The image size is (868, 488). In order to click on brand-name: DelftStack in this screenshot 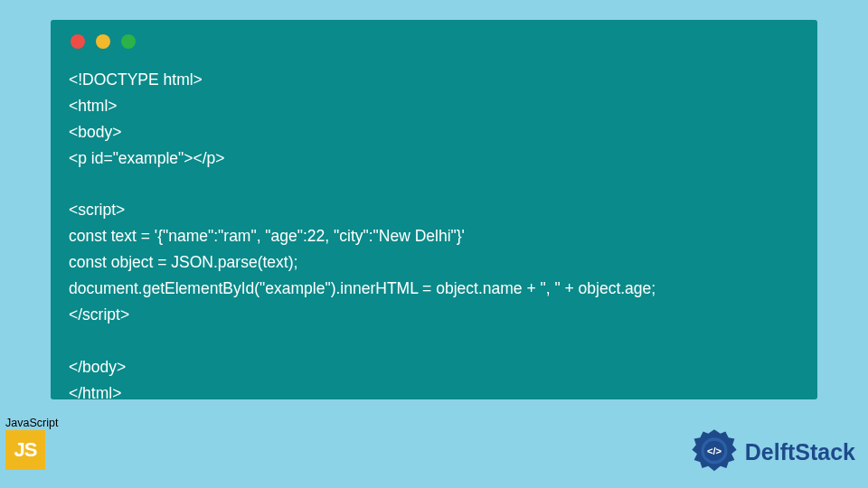, I will do `click(800, 452)`.